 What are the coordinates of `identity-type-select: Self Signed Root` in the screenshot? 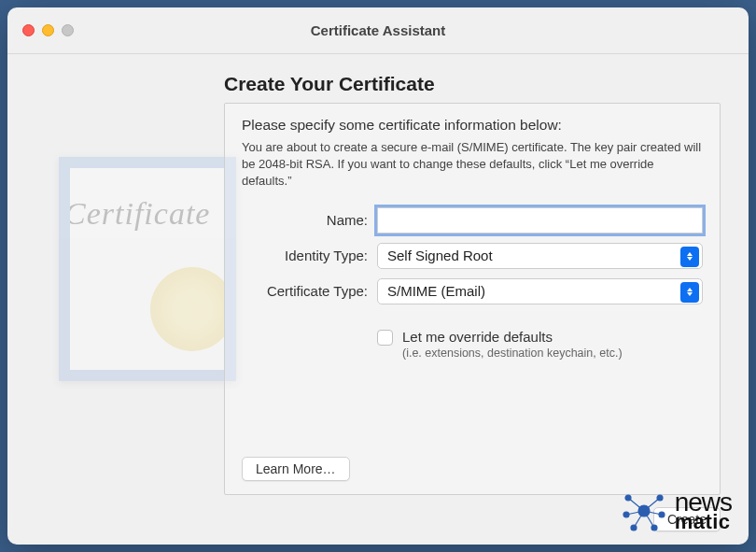 It's located at (539, 256).